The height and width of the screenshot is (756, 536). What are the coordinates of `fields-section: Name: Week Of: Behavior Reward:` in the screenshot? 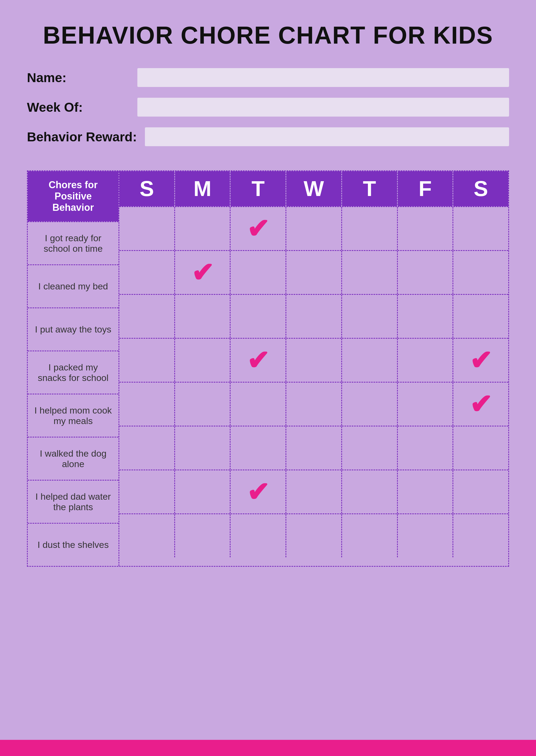 It's located at (268, 107).